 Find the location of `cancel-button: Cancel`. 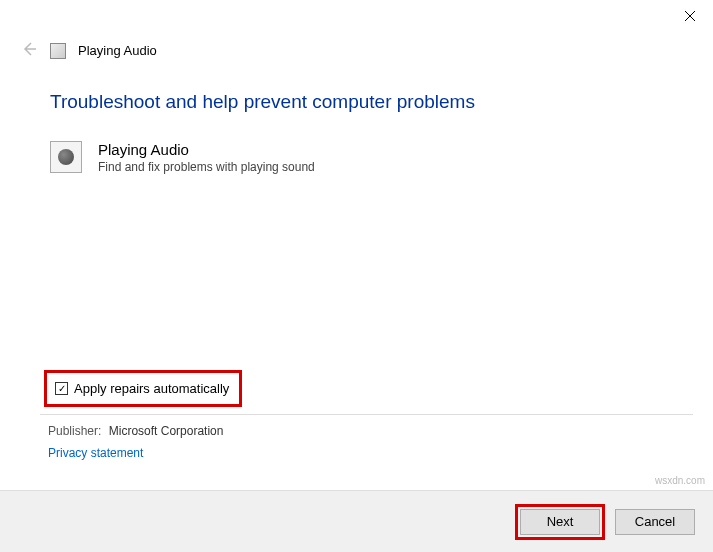

cancel-button: Cancel is located at coordinates (655, 522).